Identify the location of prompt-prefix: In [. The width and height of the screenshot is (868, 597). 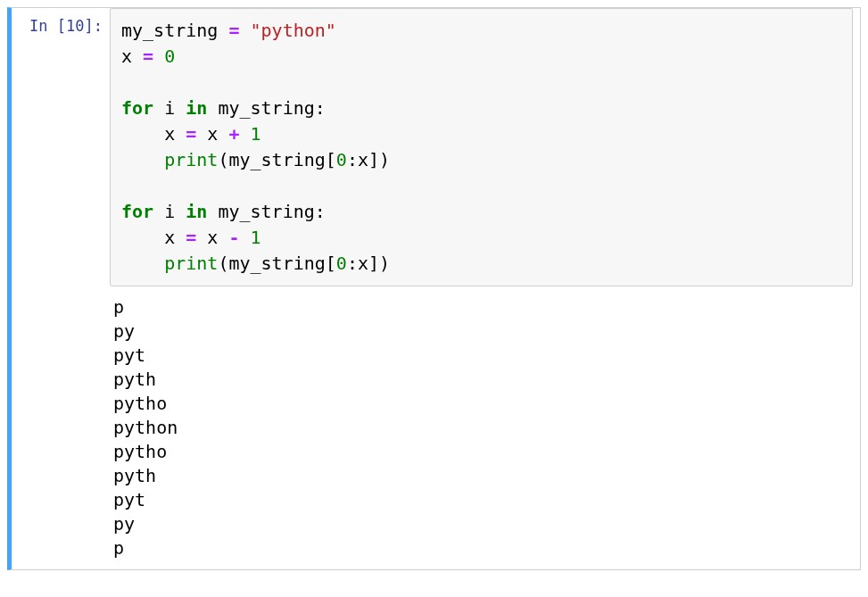
(48, 26).